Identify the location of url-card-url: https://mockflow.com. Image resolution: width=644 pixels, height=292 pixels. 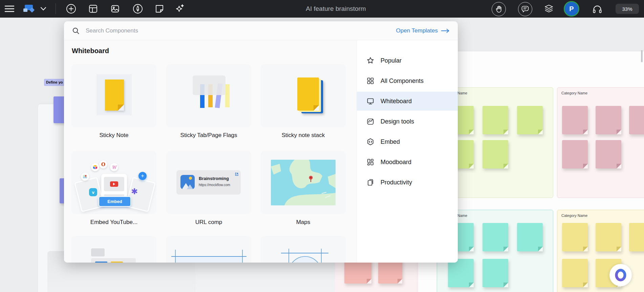
(215, 185).